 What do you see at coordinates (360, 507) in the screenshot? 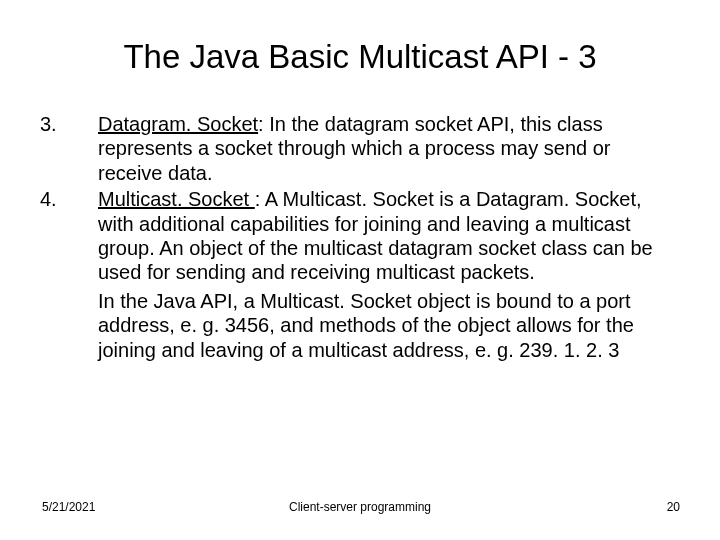
I see `footer: 5/21/2021 Client-server programming 20` at bounding box center [360, 507].